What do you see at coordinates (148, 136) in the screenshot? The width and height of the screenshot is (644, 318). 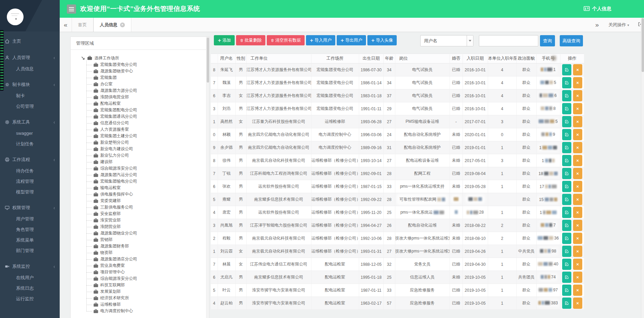 I see `tree-node: 宏能集团土建分公司` at bounding box center [148, 136].